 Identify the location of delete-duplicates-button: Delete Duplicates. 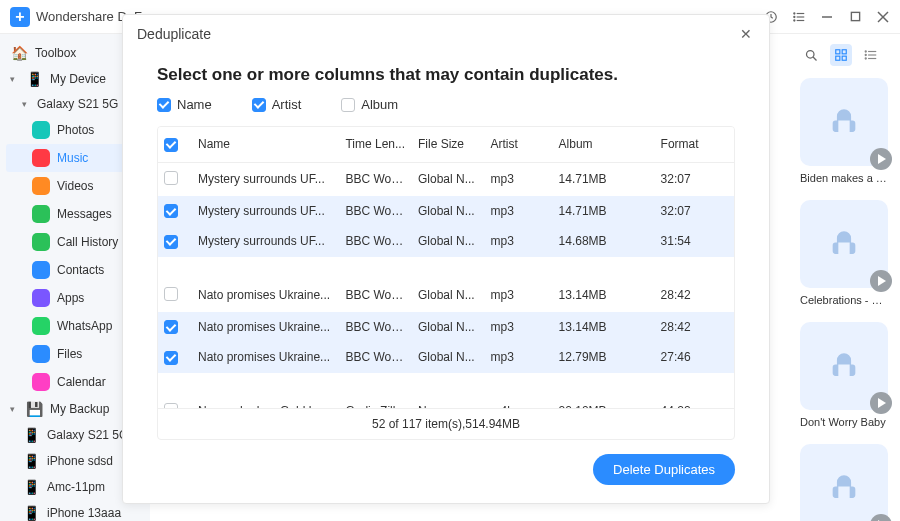
(664, 470).